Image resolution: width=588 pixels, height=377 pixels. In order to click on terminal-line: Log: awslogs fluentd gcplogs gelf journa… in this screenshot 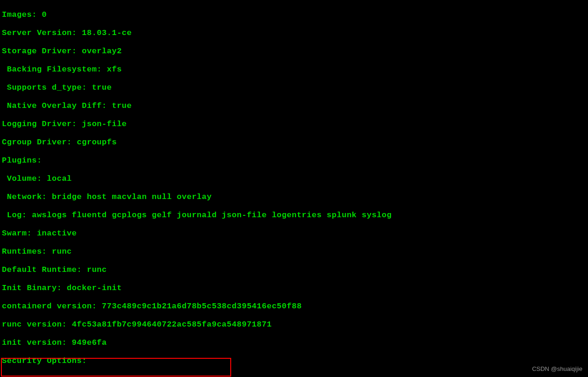, I will do `click(294, 215)`.